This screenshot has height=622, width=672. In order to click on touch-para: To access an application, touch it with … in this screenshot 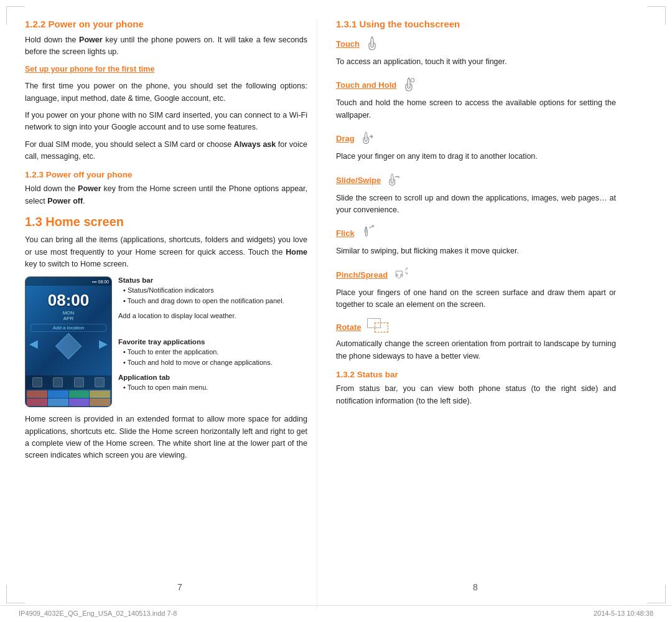, I will do `click(476, 62)`.